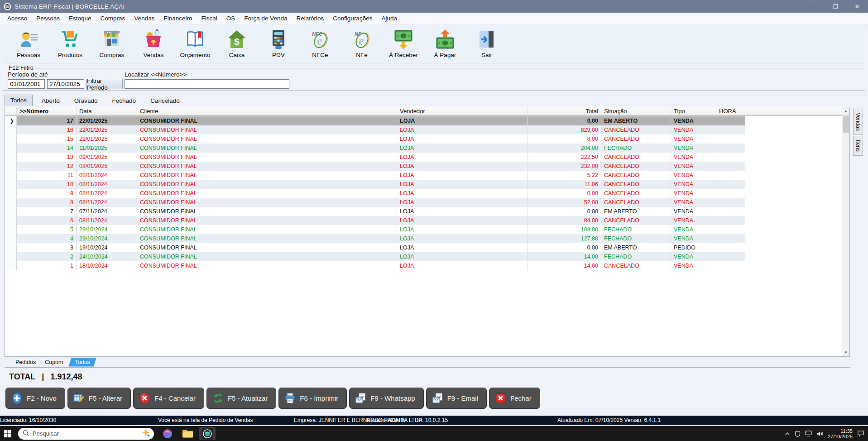  What do you see at coordinates (463, 111) in the screenshot?
I see `column-header-vendedor: Vendedor` at bounding box center [463, 111].